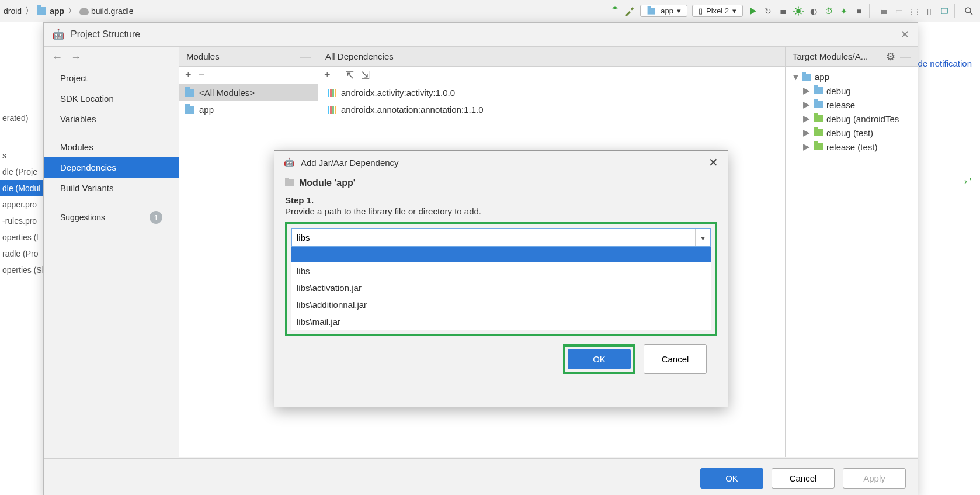 The image size is (980, 495). I want to click on module-all: <All Modules>, so click(249, 92).